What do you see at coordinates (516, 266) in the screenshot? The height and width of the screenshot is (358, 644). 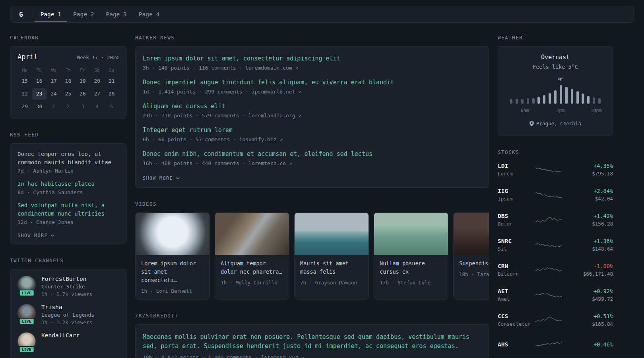 I see `stock-ticker: CRN` at bounding box center [516, 266].